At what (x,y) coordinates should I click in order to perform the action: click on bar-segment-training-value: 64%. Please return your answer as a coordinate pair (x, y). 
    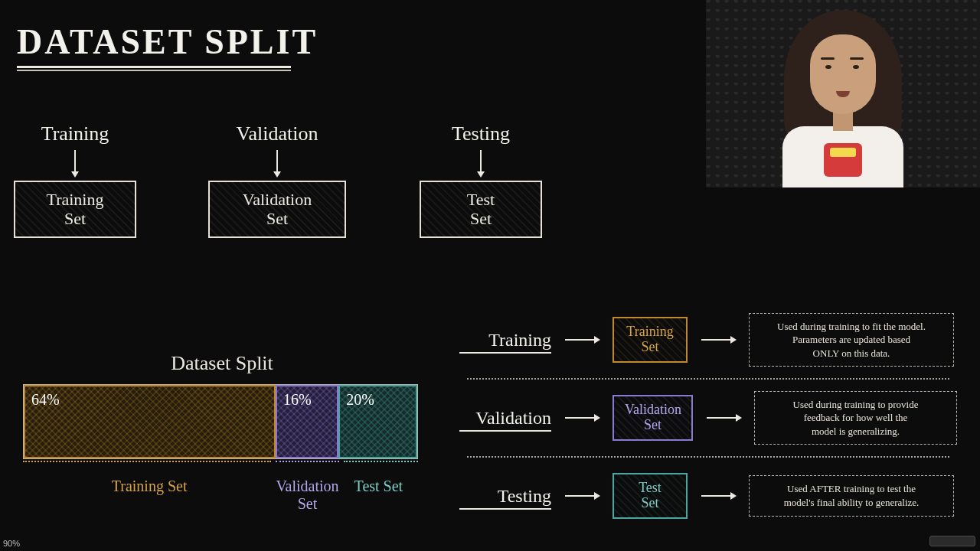
    Looking at the image, I should click on (46, 399).